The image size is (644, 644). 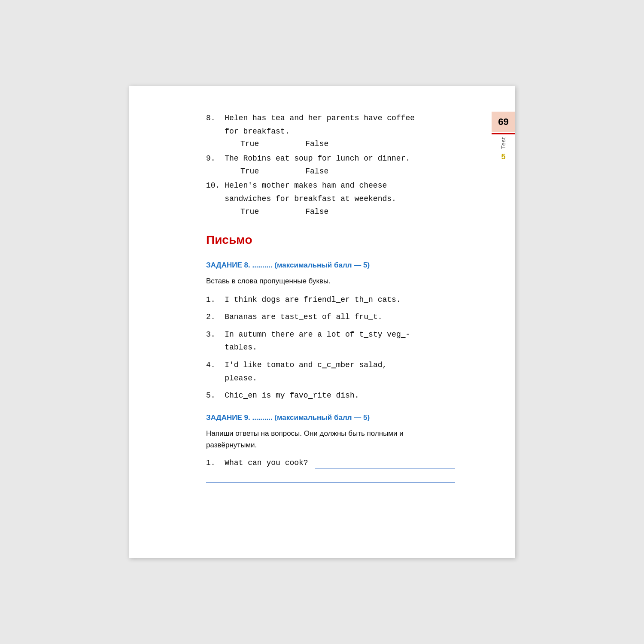 What do you see at coordinates (331, 396) in the screenshot?
I see `zadanie8-item-5: 5. Chic_en is my favo_rite dish.` at bounding box center [331, 396].